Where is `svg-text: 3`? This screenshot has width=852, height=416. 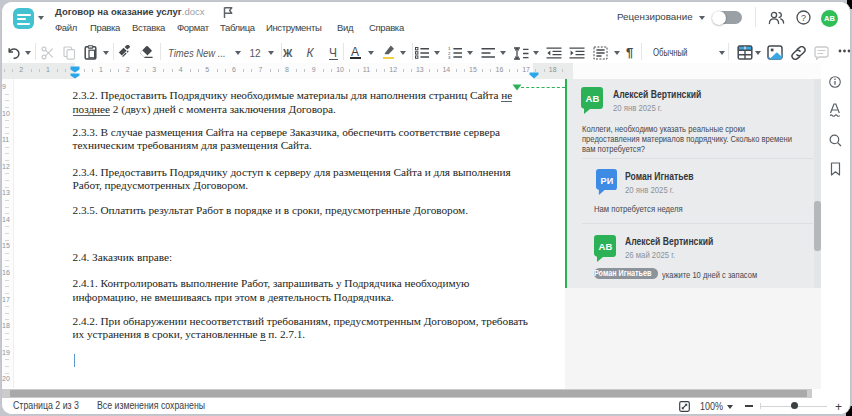
svg-text: 3 is located at coordinates (450, 57).